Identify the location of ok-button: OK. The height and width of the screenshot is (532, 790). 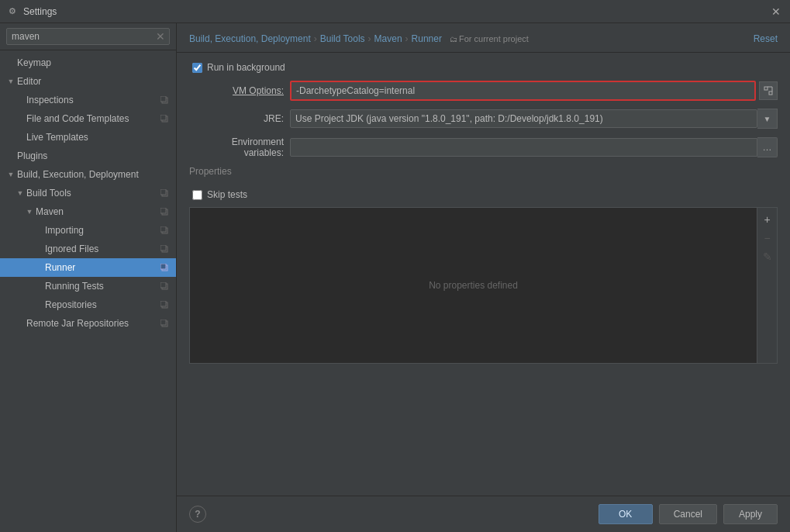
(626, 514).